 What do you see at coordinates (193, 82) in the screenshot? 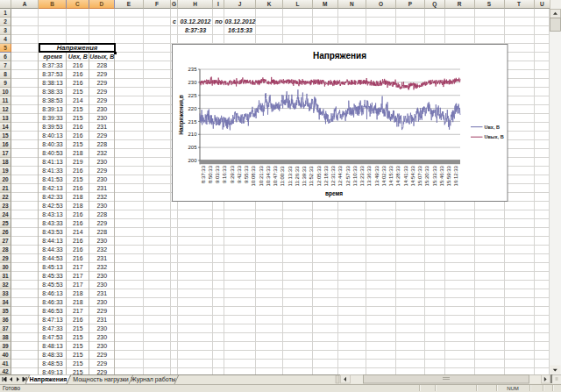
I see `svg-text: 230` at bounding box center [193, 82].